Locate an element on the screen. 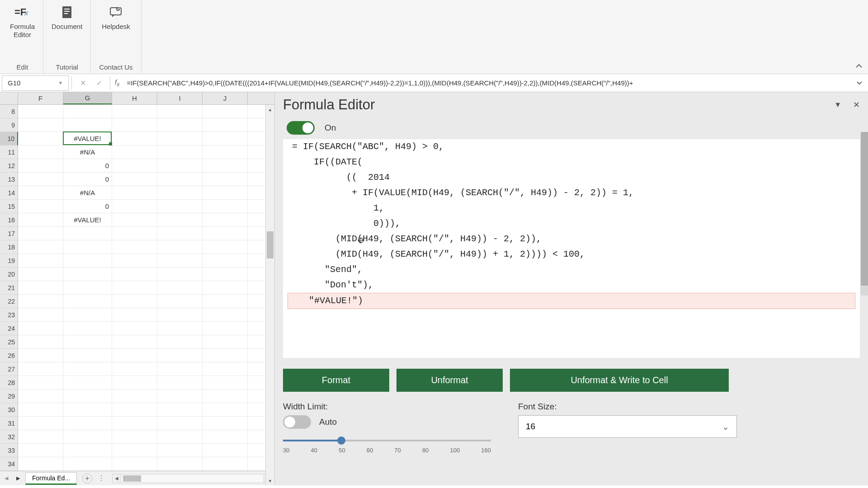 Image resolution: width=868 pixels, height=488 pixels. cell-G11: #N/A is located at coordinates (88, 152).